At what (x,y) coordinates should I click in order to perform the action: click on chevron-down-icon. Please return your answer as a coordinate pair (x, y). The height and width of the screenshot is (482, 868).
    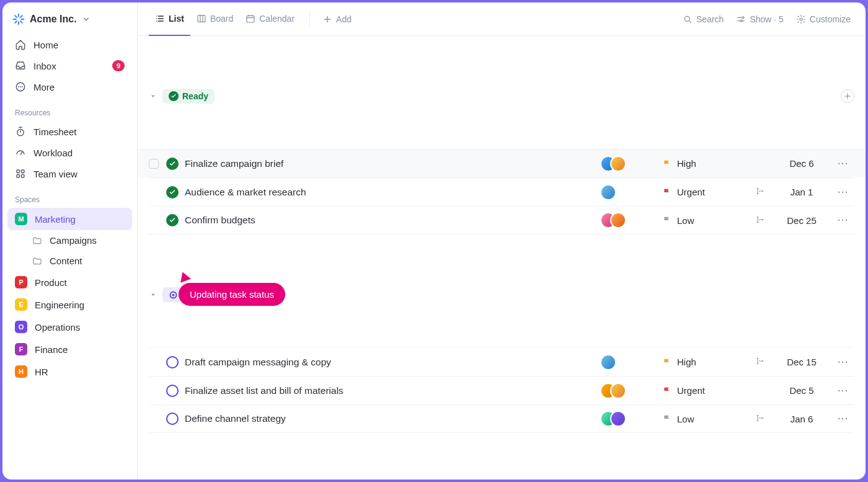
    Looking at the image, I should click on (86, 19).